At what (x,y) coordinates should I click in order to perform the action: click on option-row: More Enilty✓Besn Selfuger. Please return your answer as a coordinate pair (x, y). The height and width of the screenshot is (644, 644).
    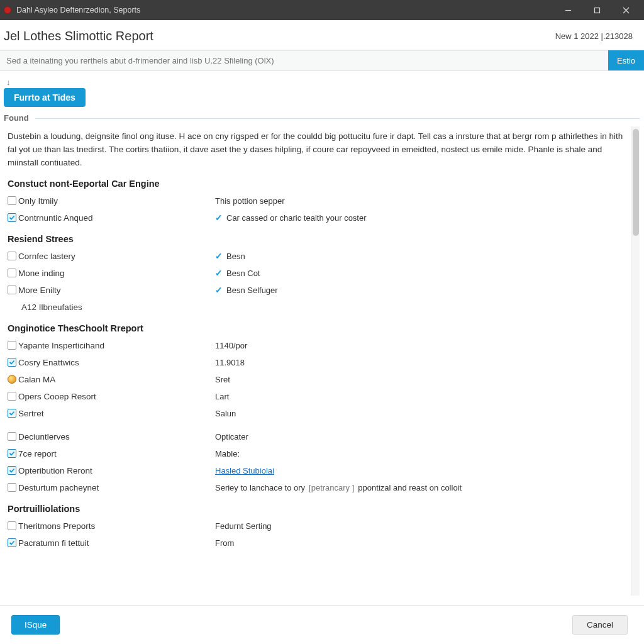
    Looking at the image, I should click on (316, 291).